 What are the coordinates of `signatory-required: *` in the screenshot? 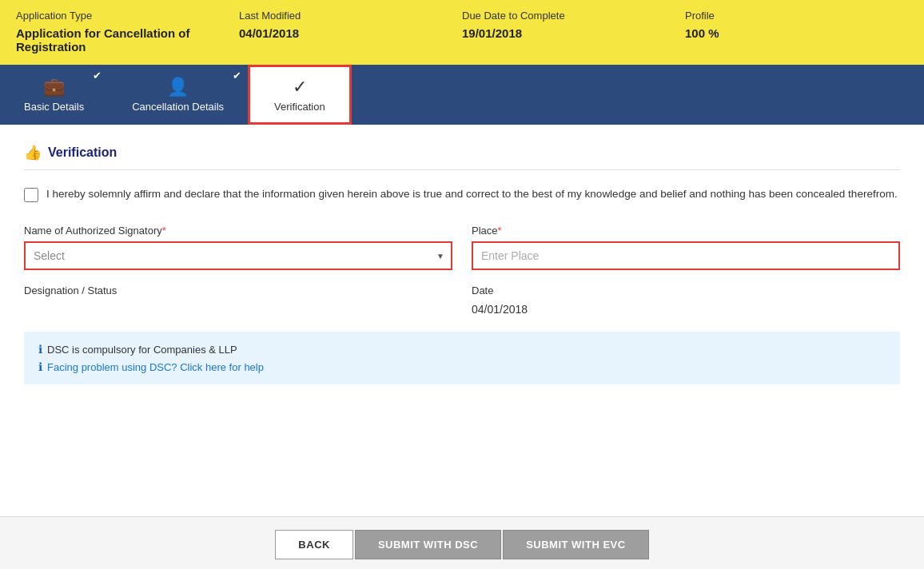 It's located at (165, 230).